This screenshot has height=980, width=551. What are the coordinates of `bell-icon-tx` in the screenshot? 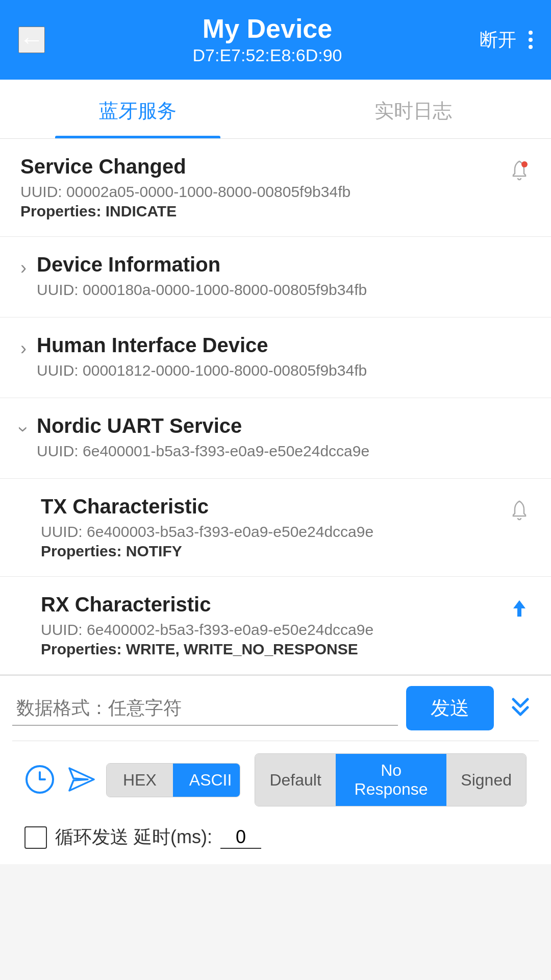 It's located at (519, 511).